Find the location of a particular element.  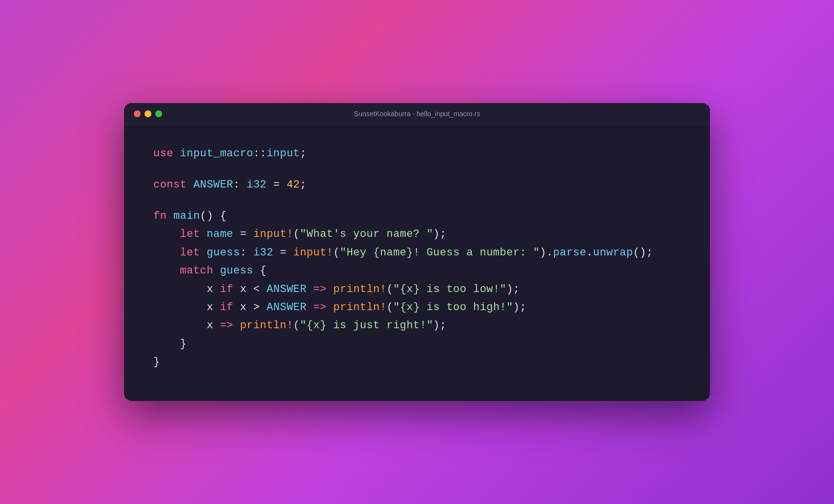

minimize-button is located at coordinates (148, 114).